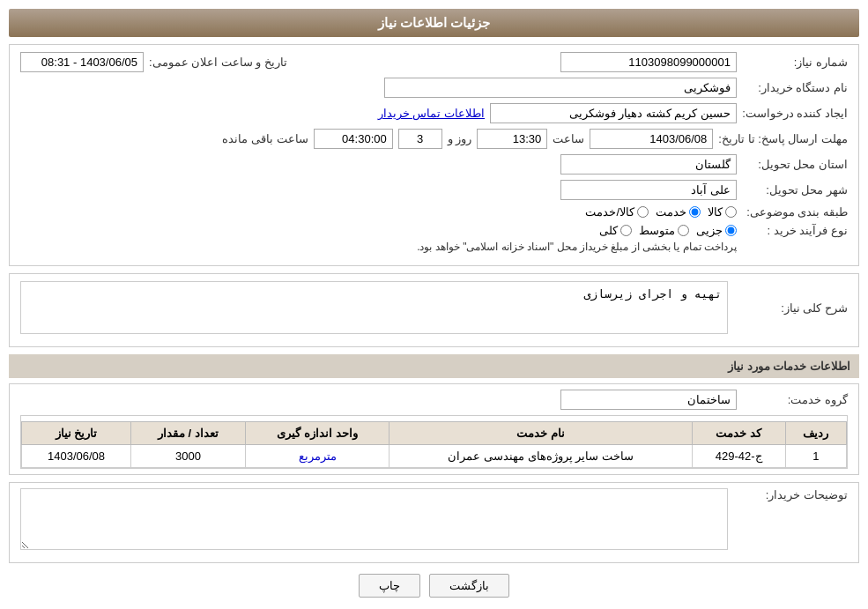 This screenshot has height=609, width=868. Describe the element at coordinates (460, 139) in the screenshot. I see `mohlat-rooz-label: روز و` at that location.